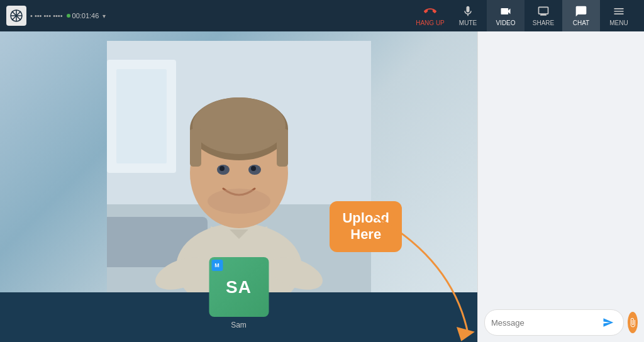 Image resolution: width=644 pixels, height=342 pixels. What do you see at coordinates (239, 287) in the screenshot?
I see `self-video: M SA` at bounding box center [239, 287].